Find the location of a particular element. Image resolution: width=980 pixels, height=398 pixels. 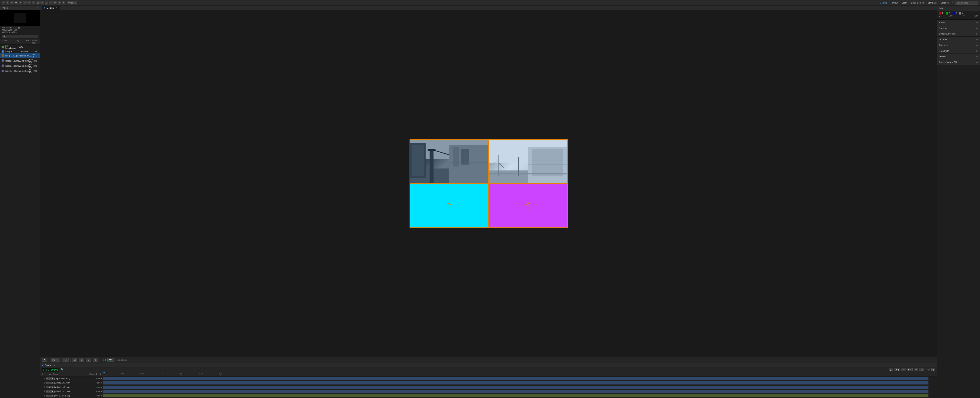

timecode-search-btn: 🔍 is located at coordinates (62, 370).